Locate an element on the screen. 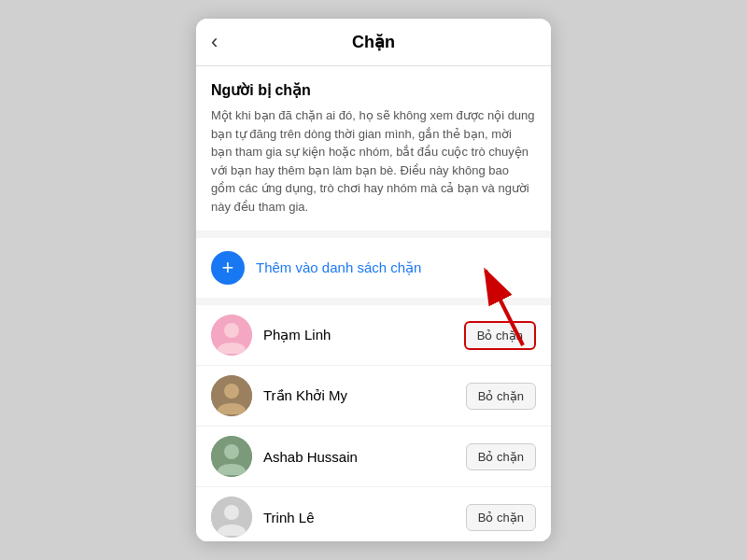 The height and width of the screenshot is (560, 747). unblock-button-trinh-le: Bỏ chặn is located at coordinates (500, 517).